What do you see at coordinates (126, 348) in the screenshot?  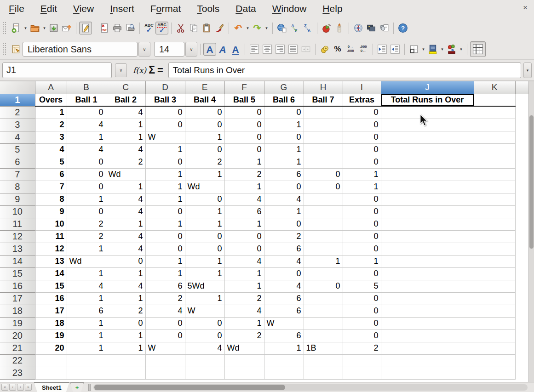 I see `cell-C21: 1` at bounding box center [126, 348].